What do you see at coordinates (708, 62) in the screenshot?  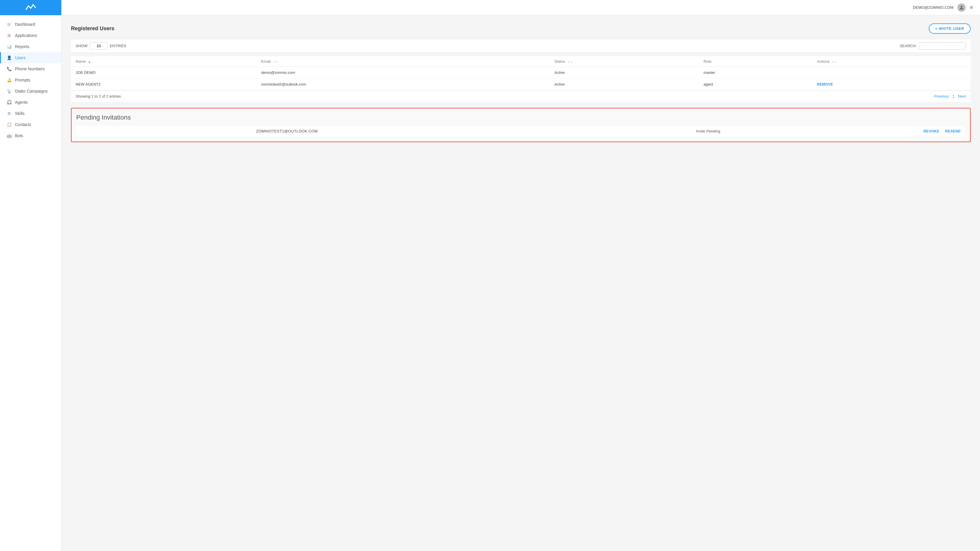 I see `col-role-label: Role` at bounding box center [708, 62].